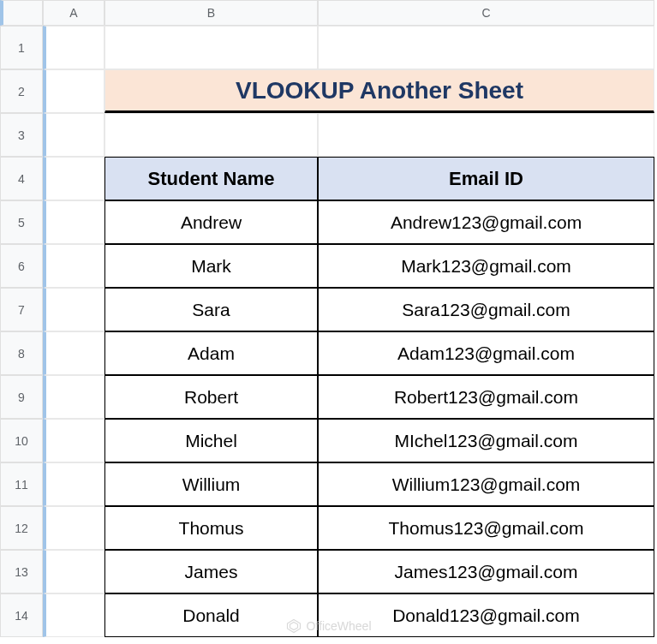  I want to click on table-row: Adam123@gmail.com, so click(487, 353).